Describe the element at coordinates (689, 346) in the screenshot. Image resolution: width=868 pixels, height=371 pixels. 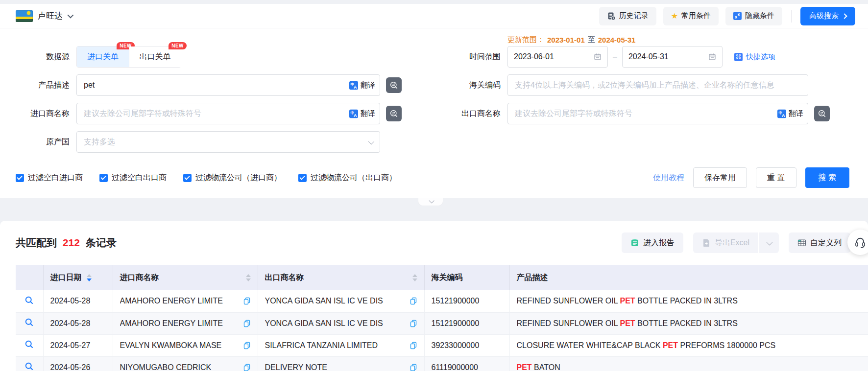
I see `cell-product-desc: CLOSURE WATER WHITE&CAP BLACK PET PREFOR…` at that location.